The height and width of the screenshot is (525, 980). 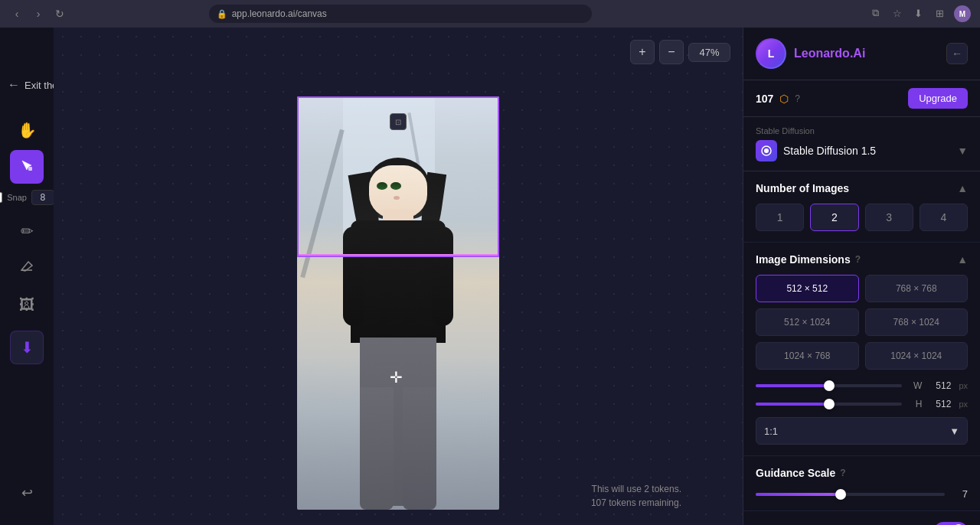 What do you see at coordinates (2, 197) in the screenshot?
I see `snap-checkbox` at bounding box center [2, 197].